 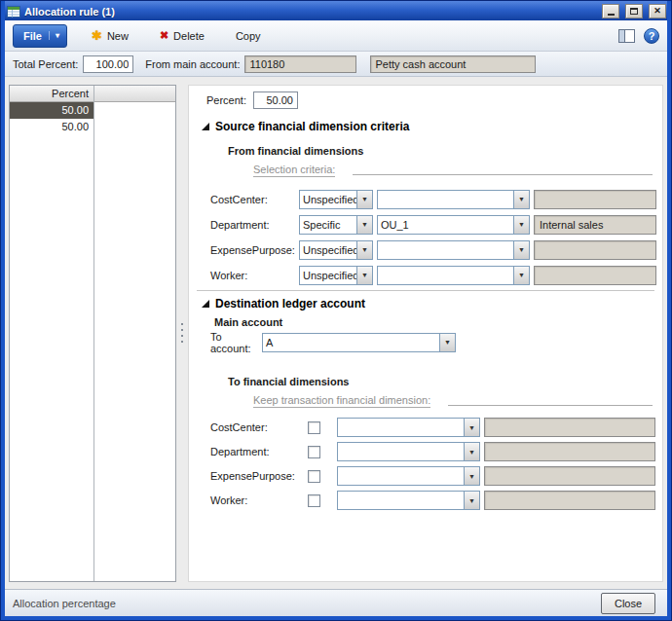 I want to click on dimension-label: Department:, so click(x=255, y=225).